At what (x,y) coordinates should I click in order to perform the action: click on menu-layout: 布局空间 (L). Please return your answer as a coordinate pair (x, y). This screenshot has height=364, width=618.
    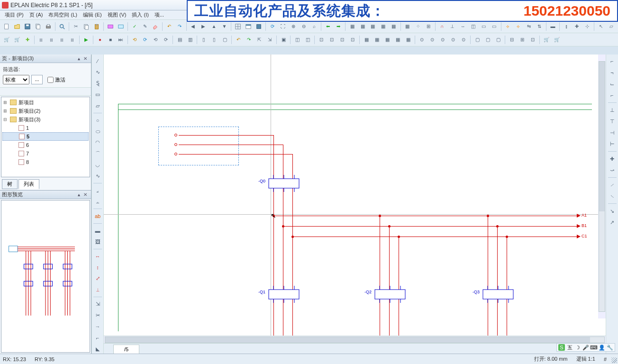
    Looking at the image, I should click on (63, 15).